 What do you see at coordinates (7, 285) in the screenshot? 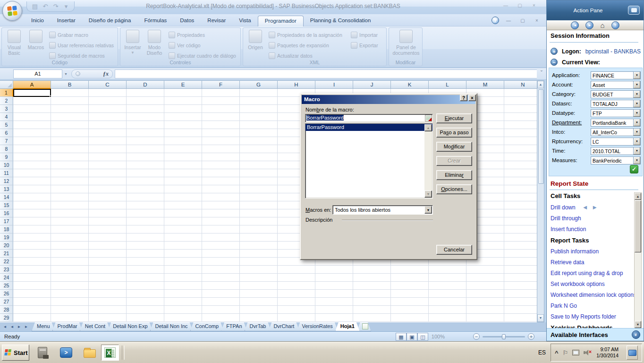
I see `row-header-25: 25` at bounding box center [7, 285].